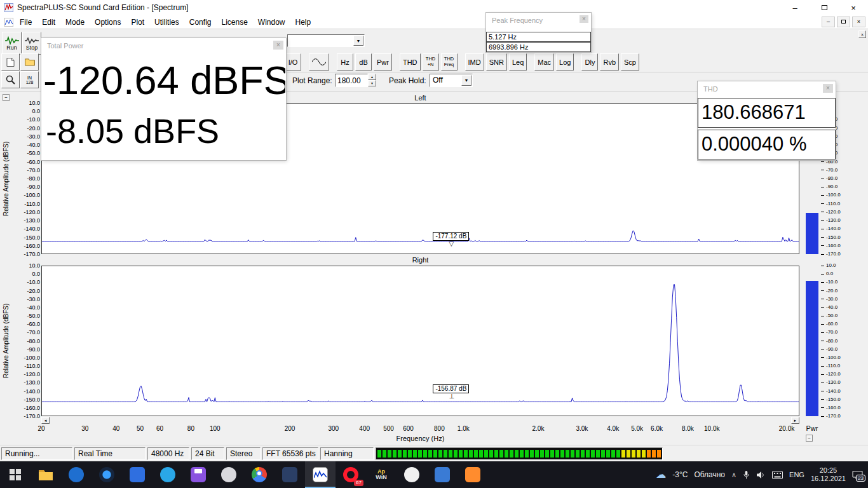 The height and width of the screenshot is (488, 868). I want to click on taskbar-icon-opera: 67, so click(351, 475).